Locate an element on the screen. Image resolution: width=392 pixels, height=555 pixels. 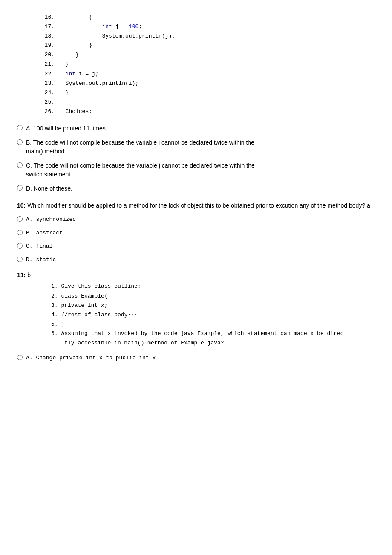
q10-option-a: A. synchronized is located at coordinates (196, 220).